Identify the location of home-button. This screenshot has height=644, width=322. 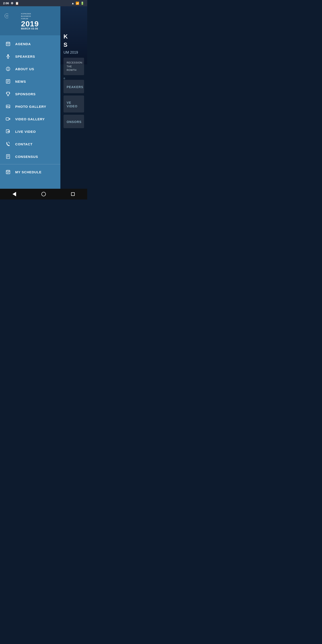
(44, 194).